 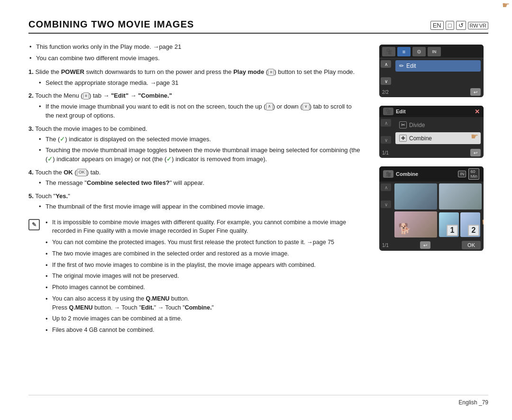 What do you see at coordinates (194, 47) in the screenshot?
I see `intro-bullet-1: This function works only in the Play mod…` at bounding box center [194, 47].